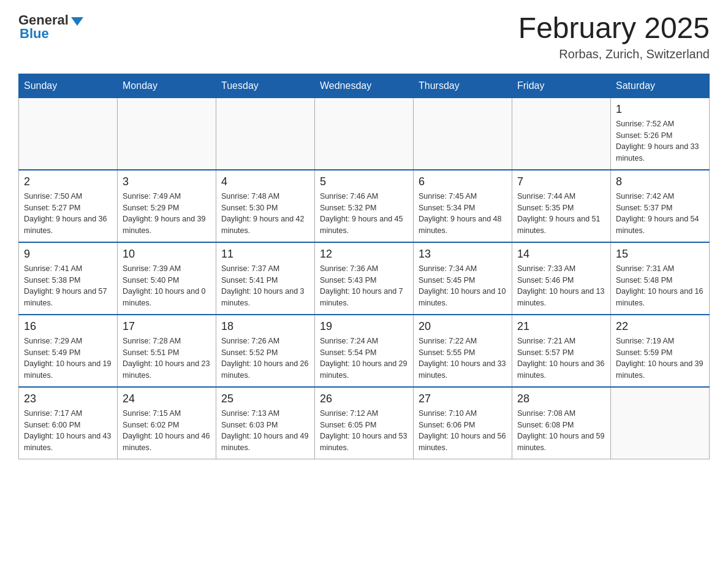 The height and width of the screenshot is (563, 728). Describe the element at coordinates (364, 358) in the screenshot. I see `day-info: Sunrise: 7:24 AMSunset: 5:54 PMDaylight:…` at that location.